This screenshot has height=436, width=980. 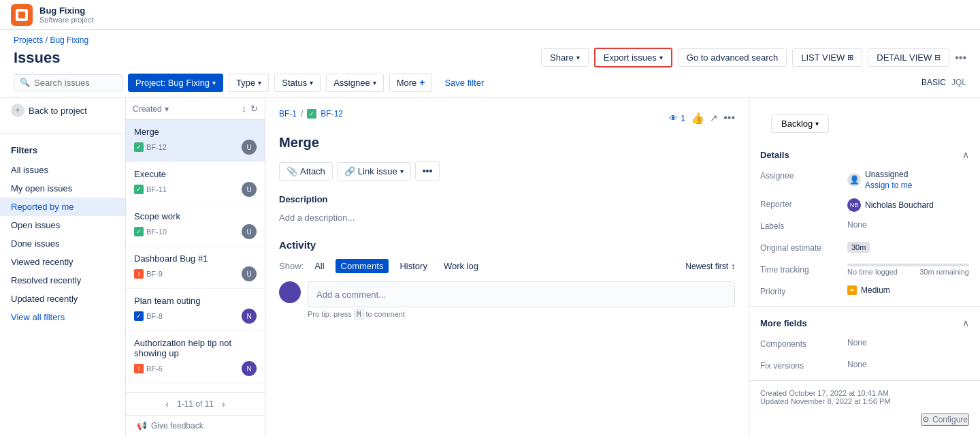 I want to click on tab-comments: Comments, so click(x=362, y=266).